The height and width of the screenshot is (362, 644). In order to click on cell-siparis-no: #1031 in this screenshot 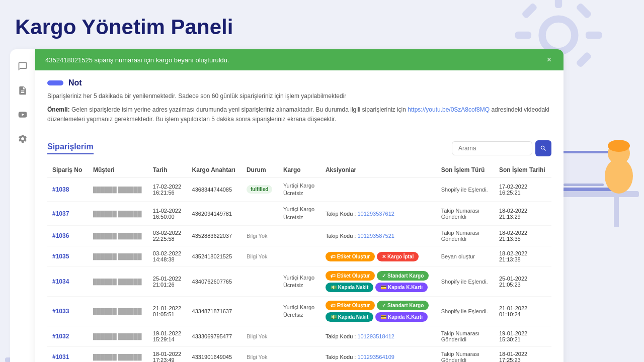, I will do `click(67, 354)`.